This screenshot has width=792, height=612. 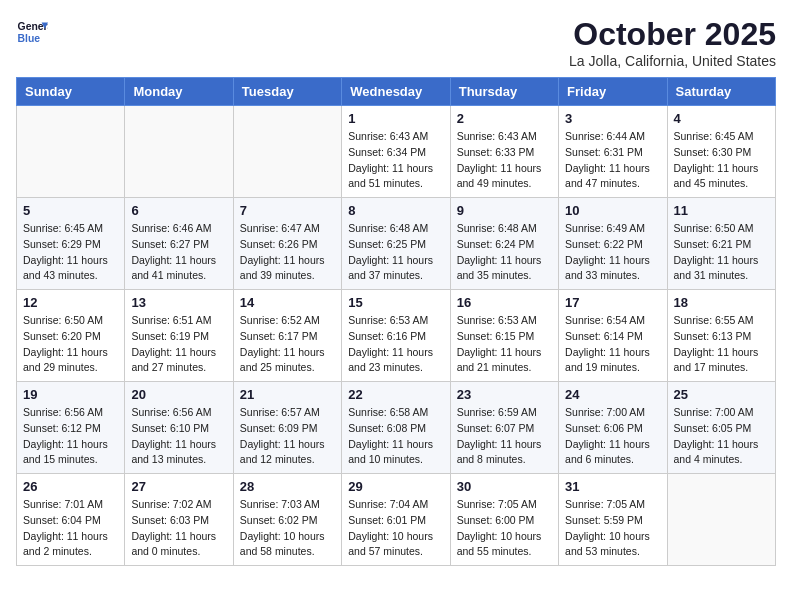 What do you see at coordinates (612, 160) in the screenshot?
I see `day-info: Sunrise: 6:44 AMSunset: 6:31 PMDaylight:…` at bounding box center [612, 160].